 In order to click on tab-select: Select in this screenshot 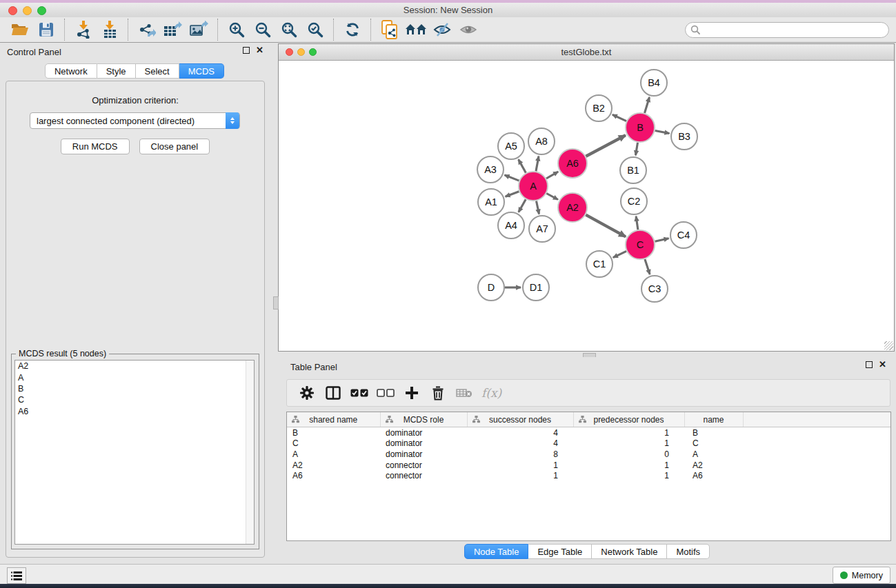, I will do `click(157, 71)`.